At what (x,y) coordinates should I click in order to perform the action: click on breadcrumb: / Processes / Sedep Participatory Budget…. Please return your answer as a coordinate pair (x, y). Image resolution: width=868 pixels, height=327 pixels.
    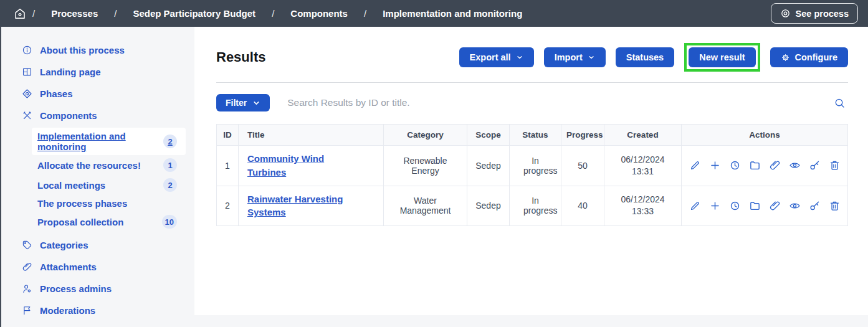
    Looking at the image, I should click on (276, 14).